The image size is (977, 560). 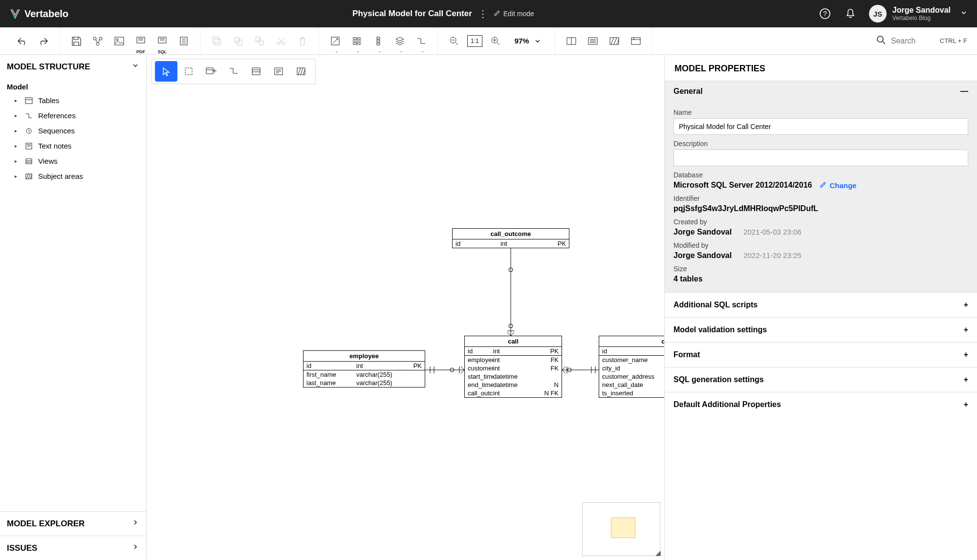 What do you see at coordinates (918, 14) in the screenshot?
I see `user-menu: JS Jorge Sandoval Vertabelo Blog` at bounding box center [918, 14].